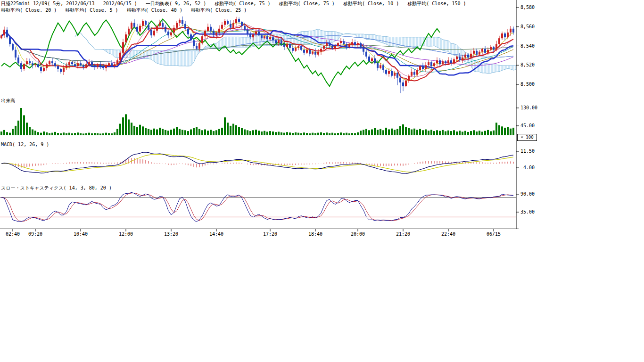  Describe the element at coordinates (528, 194) in the screenshot. I see `stoch-axis-tick: 90.00` at that location.